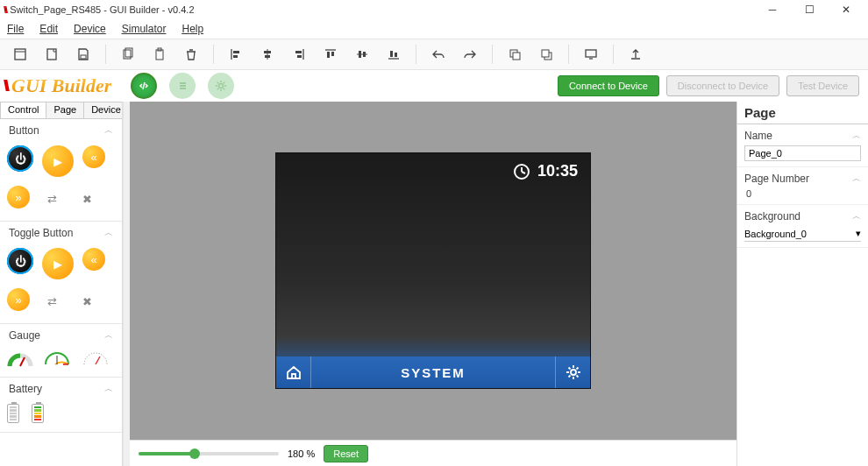 This screenshot has width=868, height=466. I want to click on control-rewind-button: «, so click(94, 157).